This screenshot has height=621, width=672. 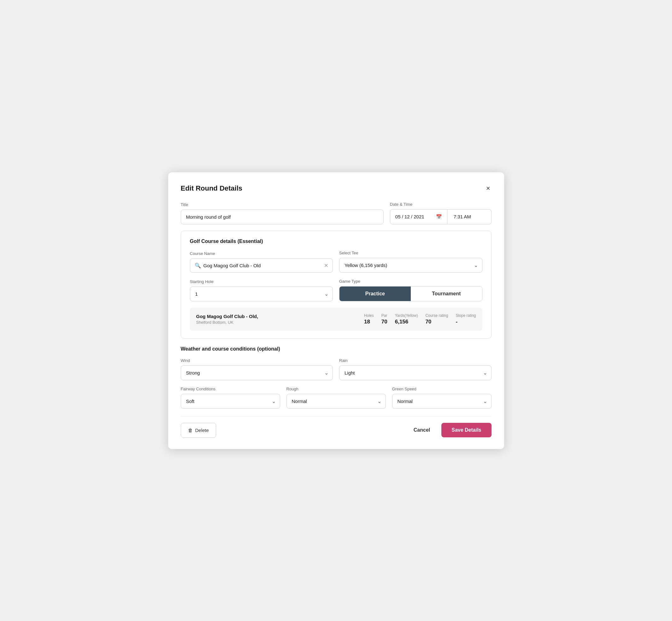 I want to click on select-tee-wrap: Yellow (6,156 yards) White Red Blue ⌄, so click(x=411, y=265).